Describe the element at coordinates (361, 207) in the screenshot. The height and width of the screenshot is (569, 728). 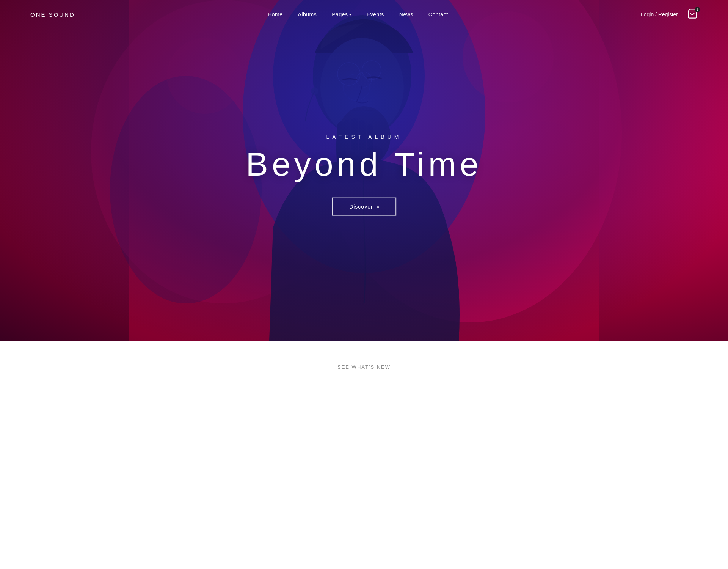
I see `discover-label: Discover` at that location.